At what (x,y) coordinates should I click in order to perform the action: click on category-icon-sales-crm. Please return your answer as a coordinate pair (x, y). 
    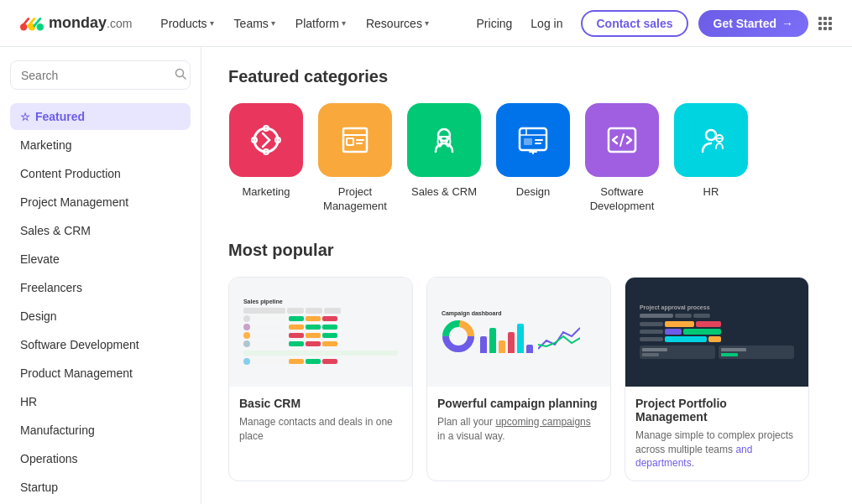
    Looking at the image, I should click on (444, 140).